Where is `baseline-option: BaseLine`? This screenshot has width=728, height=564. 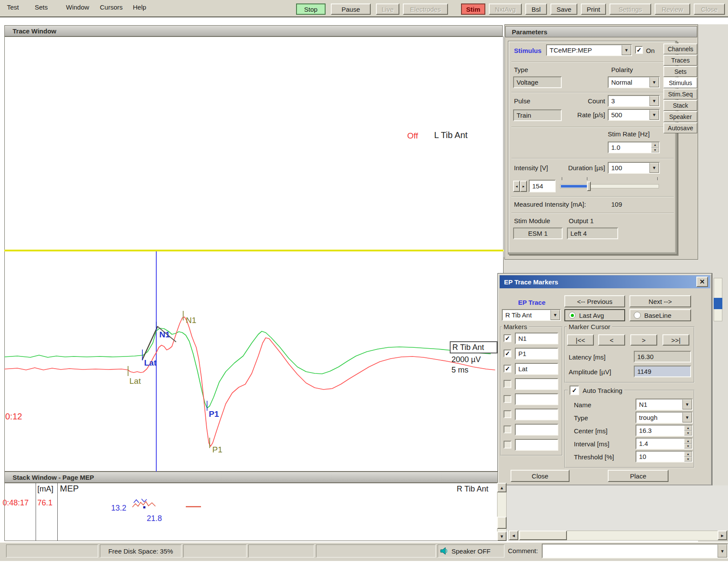 baseline-option: BaseLine is located at coordinates (660, 315).